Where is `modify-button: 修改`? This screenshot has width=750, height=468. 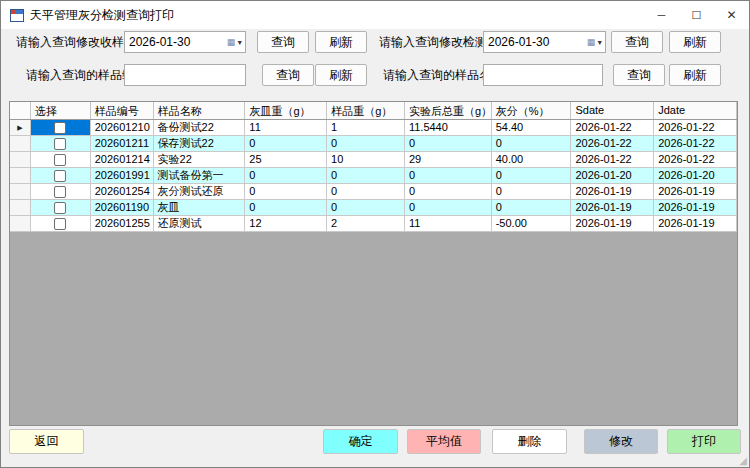 modify-button: 修改 is located at coordinates (621, 442).